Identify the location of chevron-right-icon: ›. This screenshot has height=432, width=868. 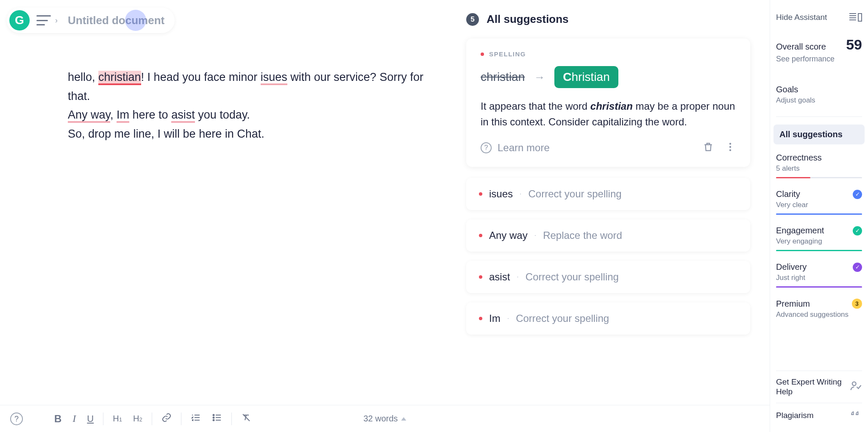
(56, 20).